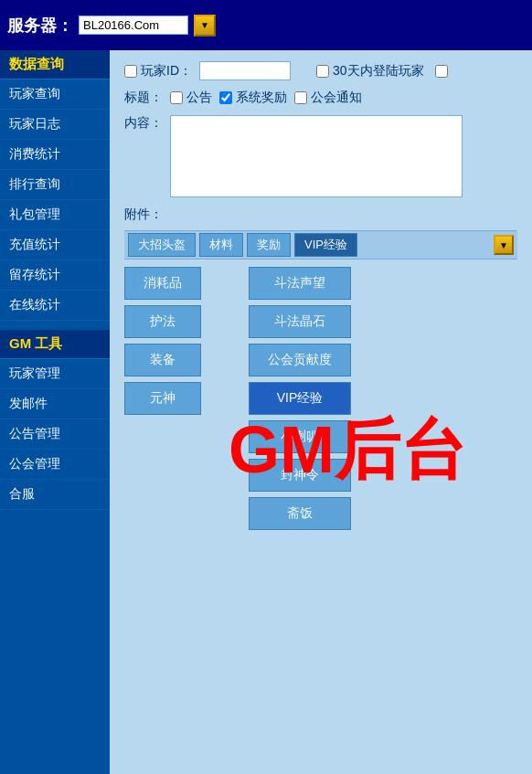 The image size is (532, 774). Describe the element at coordinates (226, 98) in the screenshot. I see `reward-checkbox` at that location.